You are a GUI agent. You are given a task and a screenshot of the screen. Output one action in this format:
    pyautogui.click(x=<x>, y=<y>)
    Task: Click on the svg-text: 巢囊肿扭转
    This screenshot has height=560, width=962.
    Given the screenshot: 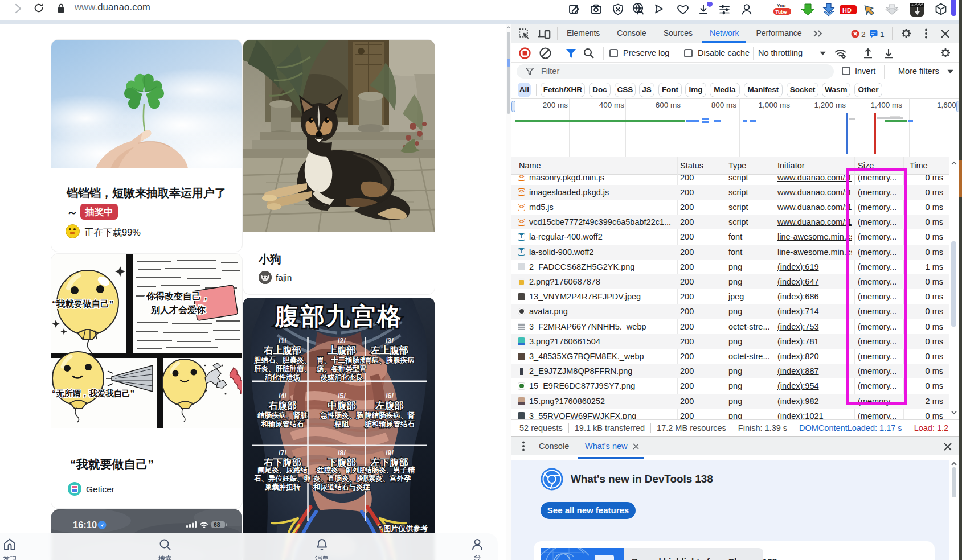 What is the action you would take?
    pyautogui.click(x=283, y=487)
    